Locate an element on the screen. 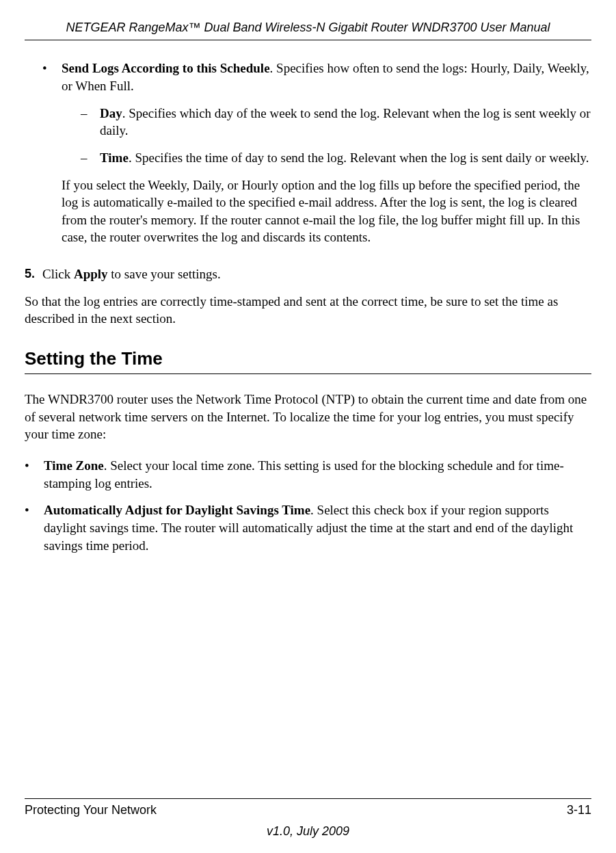  step-number: 5. is located at coordinates (34, 274).